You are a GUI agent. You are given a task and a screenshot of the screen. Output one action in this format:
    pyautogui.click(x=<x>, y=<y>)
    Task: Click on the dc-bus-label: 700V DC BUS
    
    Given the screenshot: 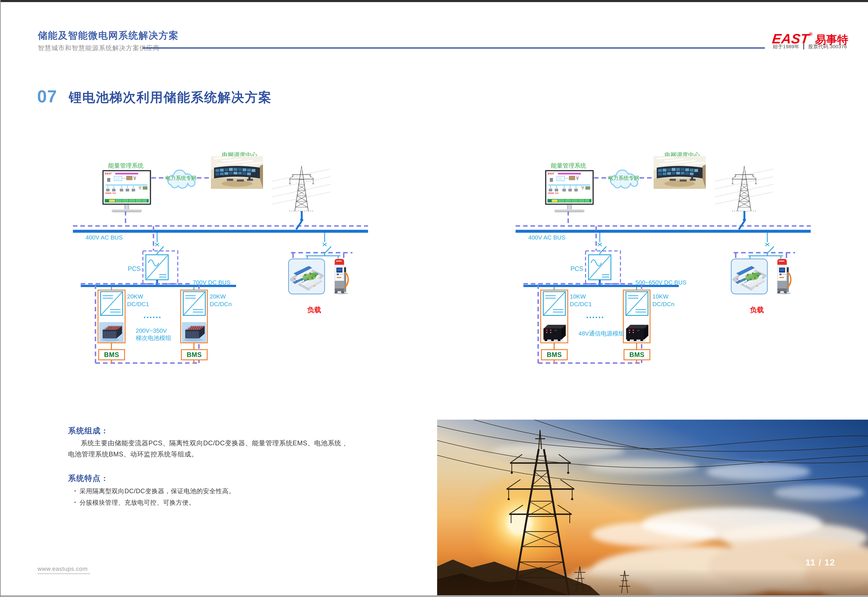 What is the action you would take?
    pyautogui.click(x=212, y=282)
    